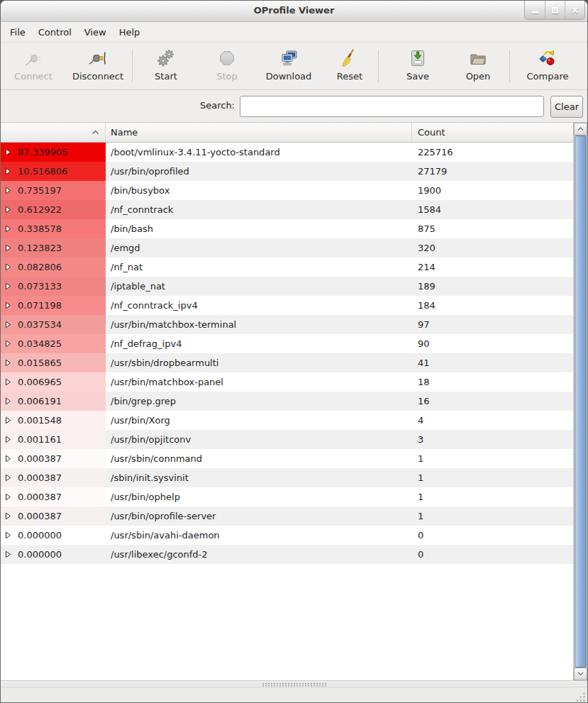 The height and width of the screenshot is (703, 588). What do you see at coordinates (40, 382) in the screenshot?
I see `row-percent: 0.006965` at bounding box center [40, 382].